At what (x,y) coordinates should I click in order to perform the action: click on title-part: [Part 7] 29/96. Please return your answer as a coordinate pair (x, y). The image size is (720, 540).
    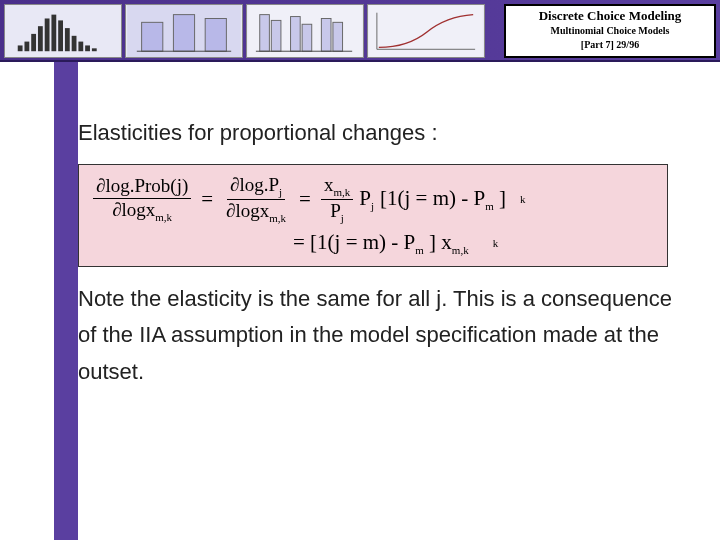
    Looking at the image, I should click on (610, 44).